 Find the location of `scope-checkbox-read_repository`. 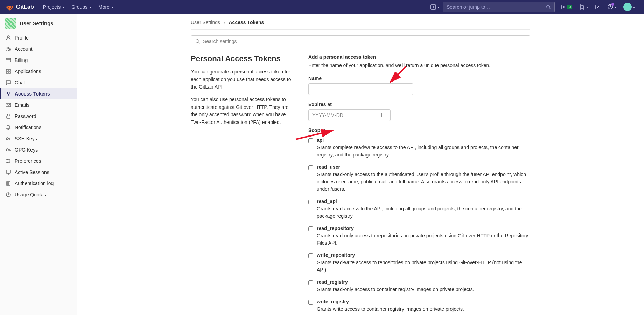

scope-checkbox-read_repository is located at coordinates (311, 229).